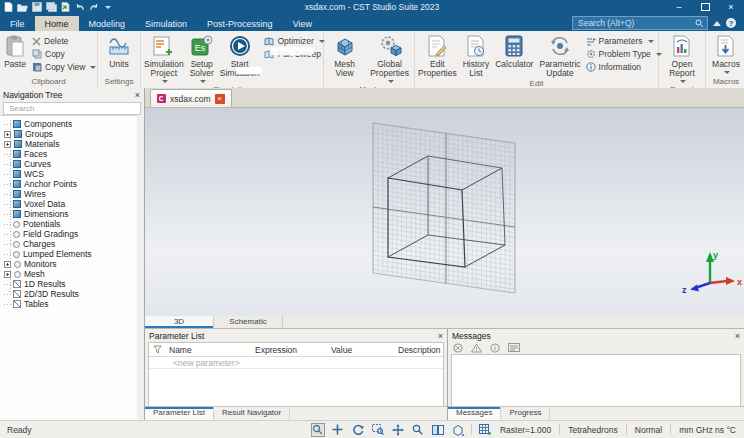 The image size is (744, 438). What do you see at coordinates (495, 348) in the screenshot?
I see `info-filter-icon` at bounding box center [495, 348].